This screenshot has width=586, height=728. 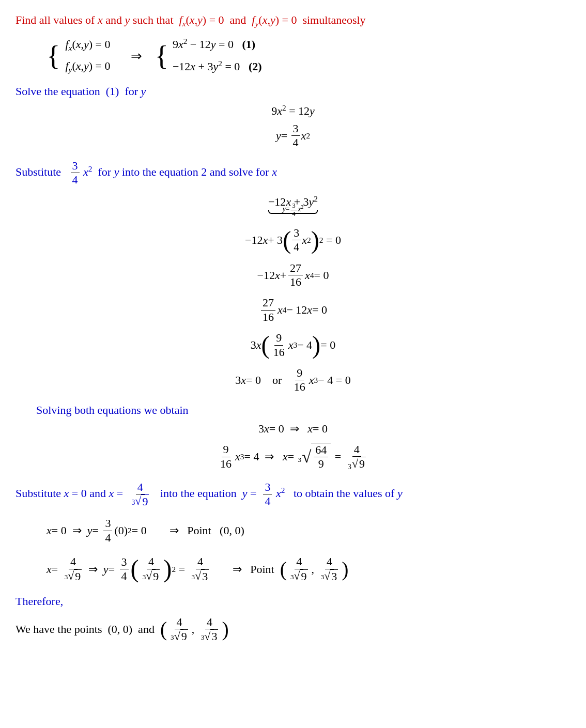 I want to click on therefore-label: Therefore,, so click(x=293, y=601).